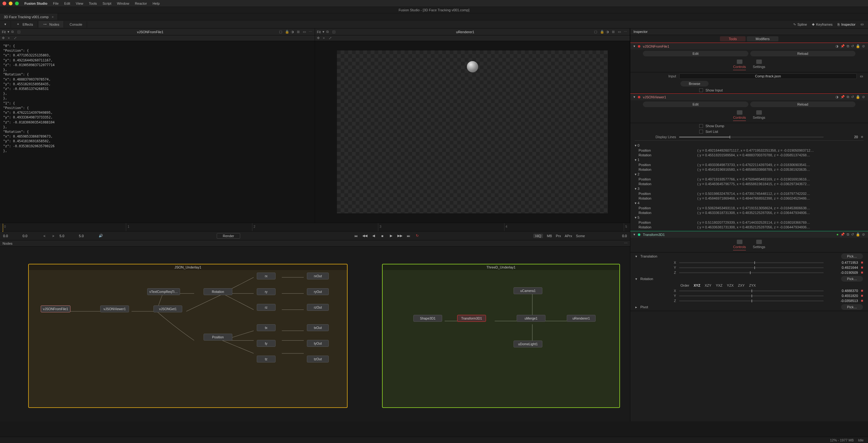  Describe the element at coordinates (76, 24) in the screenshot. I see `console-toggle: Console` at that location.